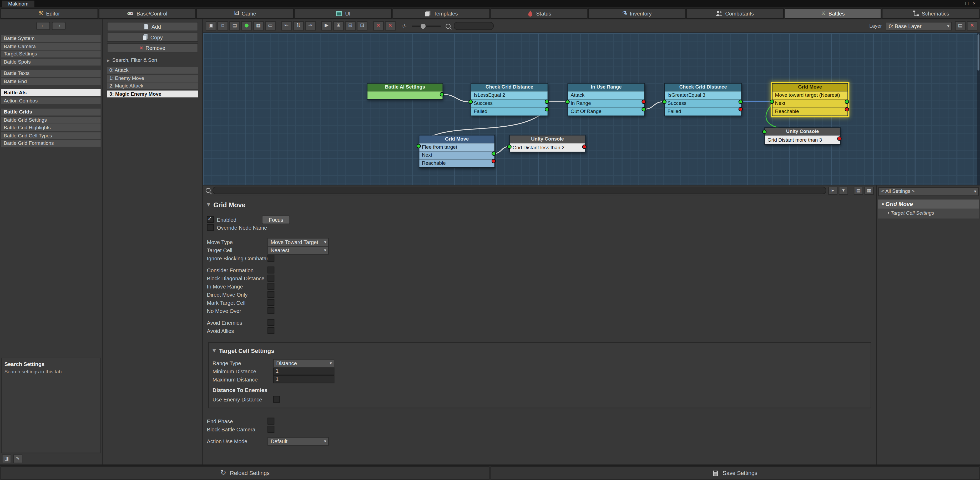  I want to click on maximum-distance-input: 1, so click(304, 379).